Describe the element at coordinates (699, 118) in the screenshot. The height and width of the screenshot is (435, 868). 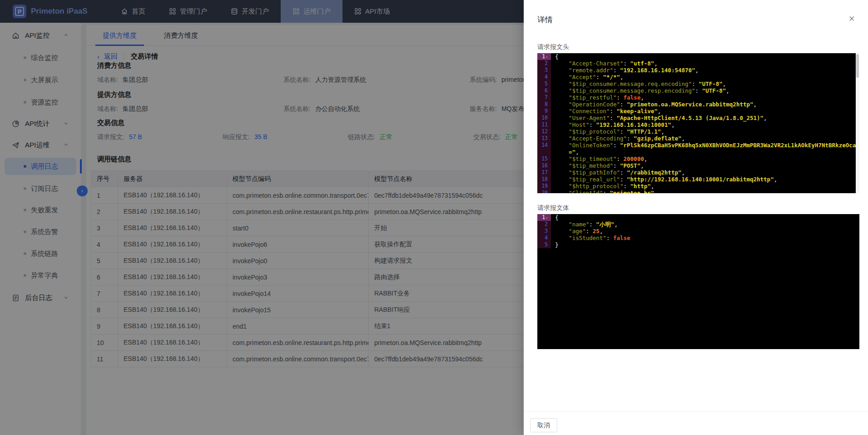
I see `code-line: 10 "User-Agent": "Apache-HttpClient/4.5.…` at that location.